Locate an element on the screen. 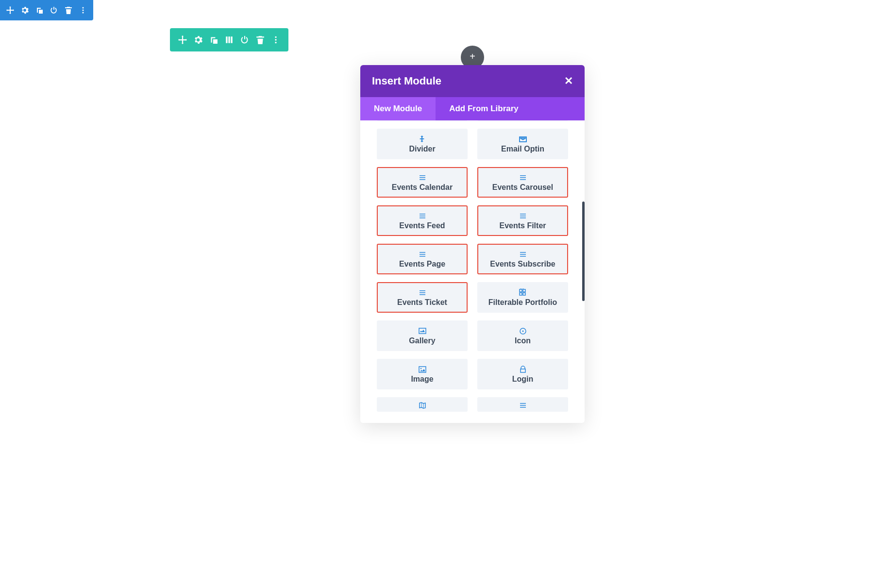 This screenshot has width=874, height=588. lock-icon is located at coordinates (523, 370).